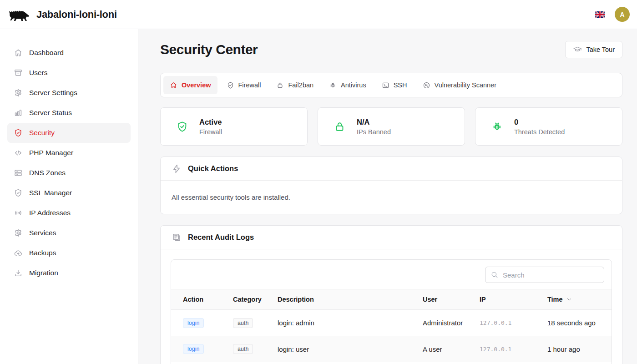 The height and width of the screenshot is (364, 637). I want to click on column-header-time: Time, so click(573, 299).